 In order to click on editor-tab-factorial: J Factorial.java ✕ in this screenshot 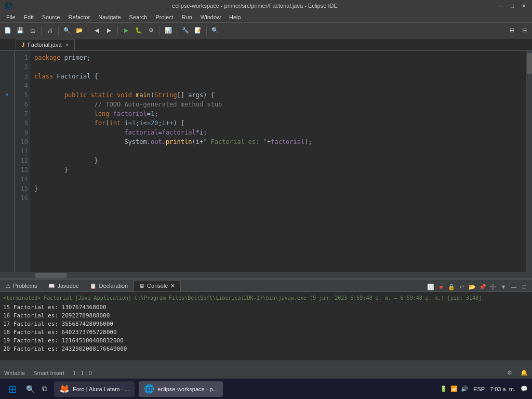, I will do `click(45, 45)`.